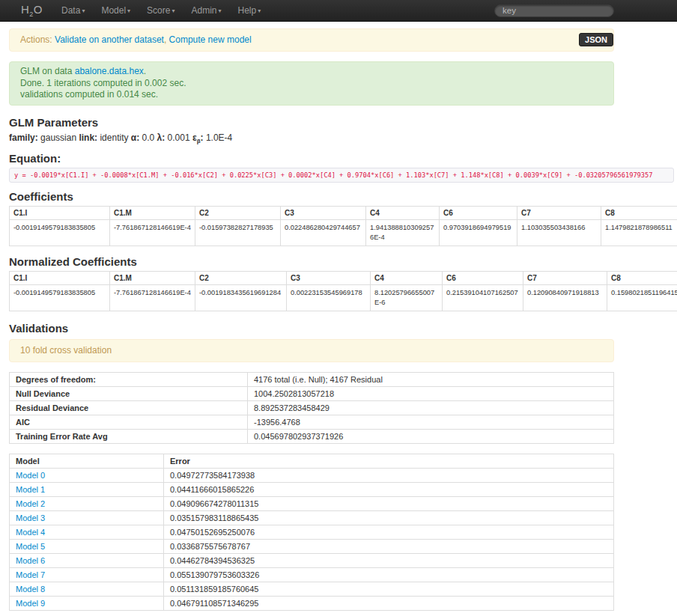 This screenshot has height=616, width=677. What do you see at coordinates (210, 40) in the screenshot?
I see `action-link-1: Compute new model` at bounding box center [210, 40].